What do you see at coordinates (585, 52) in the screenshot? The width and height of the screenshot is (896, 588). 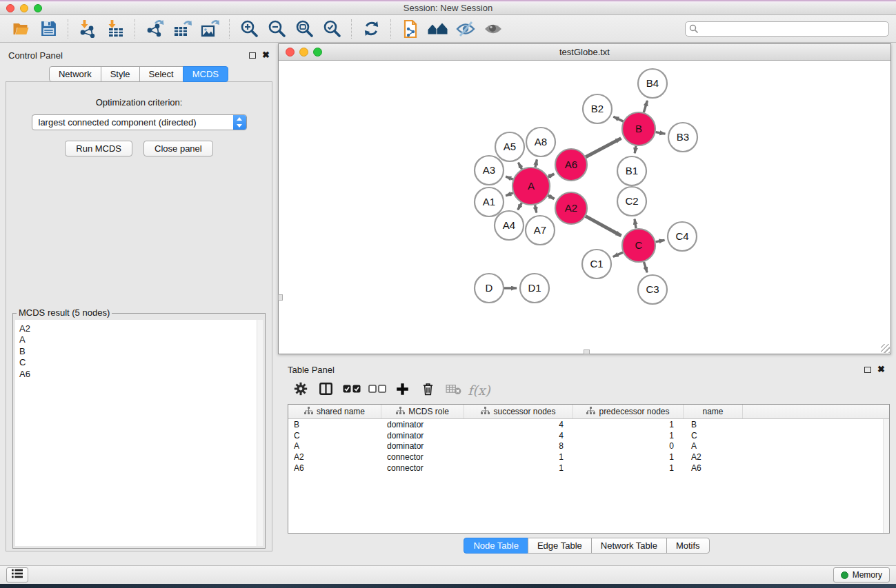 I see `network-window-titlebar: testGlobe.txt` at bounding box center [585, 52].